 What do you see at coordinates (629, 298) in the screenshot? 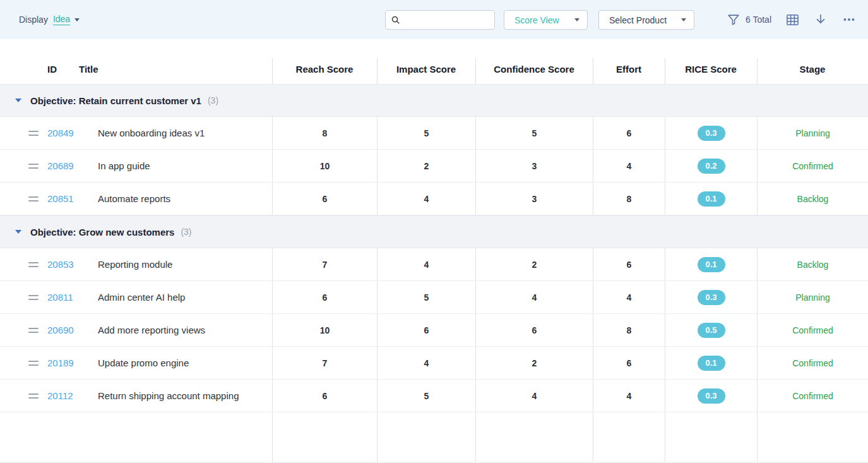
I see `effort-value: 4` at bounding box center [629, 298].